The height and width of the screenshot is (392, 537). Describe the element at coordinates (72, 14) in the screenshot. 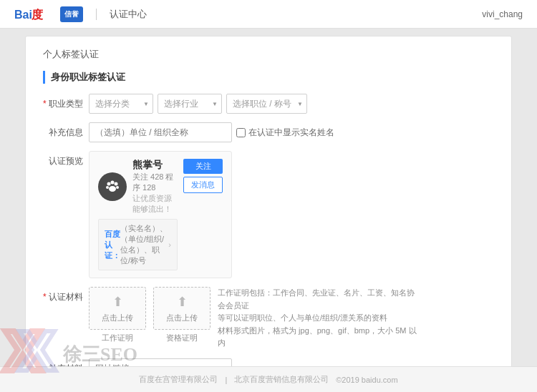

I see `xinyu-badge: 信誉` at that location.